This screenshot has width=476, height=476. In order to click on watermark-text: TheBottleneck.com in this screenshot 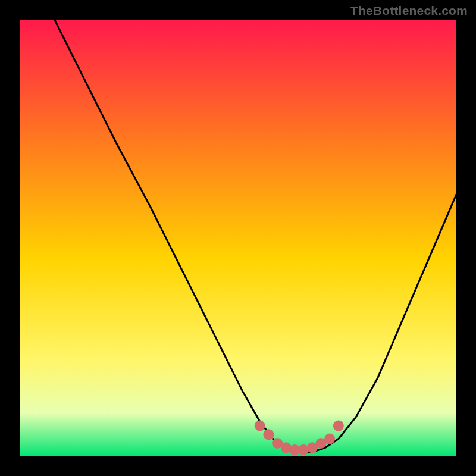, I will do `click(409, 11)`.